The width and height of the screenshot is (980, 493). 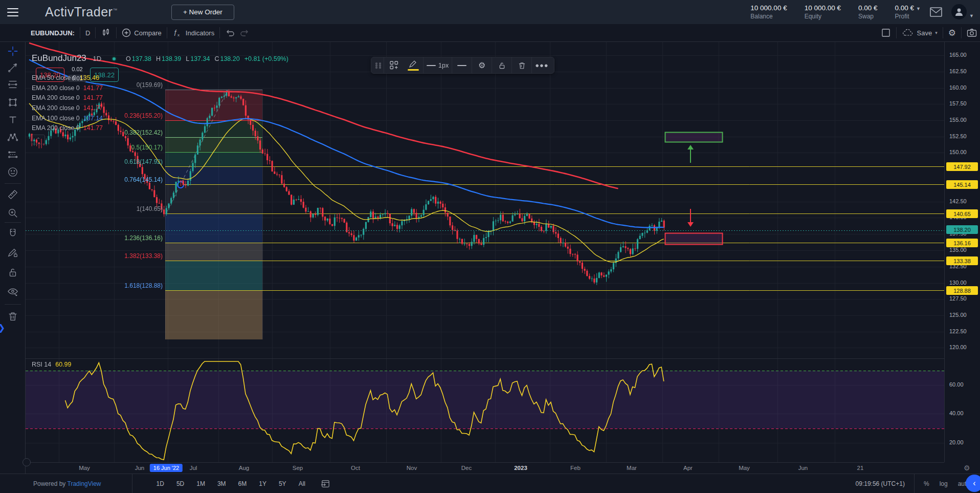 What do you see at coordinates (141, 33) in the screenshot?
I see `compare-button: Compare` at bounding box center [141, 33].